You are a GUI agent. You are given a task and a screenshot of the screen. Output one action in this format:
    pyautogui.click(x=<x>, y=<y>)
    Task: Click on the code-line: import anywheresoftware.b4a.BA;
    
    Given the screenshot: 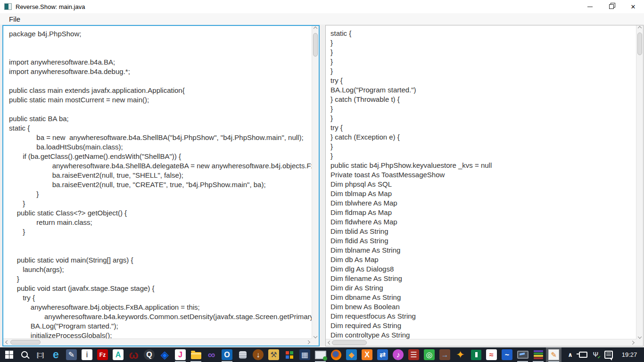 What is the action you would take?
    pyautogui.click(x=160, y=62)
    